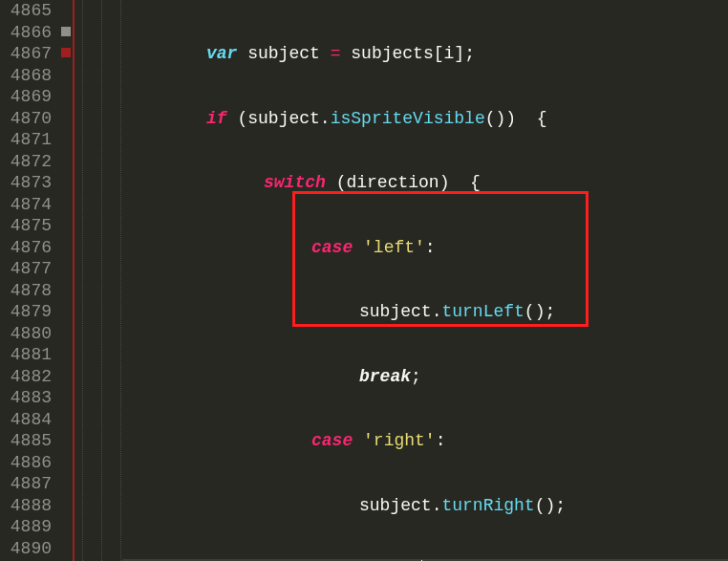  Describe the element at coordinates (28, 205) in the screenshot. I see `line-number: 4874` at that location.